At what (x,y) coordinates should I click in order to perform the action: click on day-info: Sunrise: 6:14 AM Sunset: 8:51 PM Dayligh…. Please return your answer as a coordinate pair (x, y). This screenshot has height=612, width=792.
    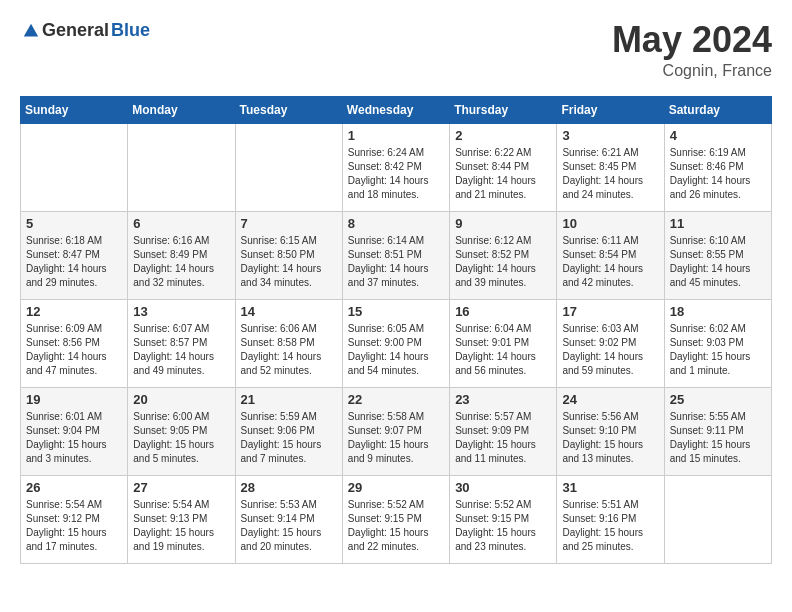
    Looking at the image, I should click on (396, 262).